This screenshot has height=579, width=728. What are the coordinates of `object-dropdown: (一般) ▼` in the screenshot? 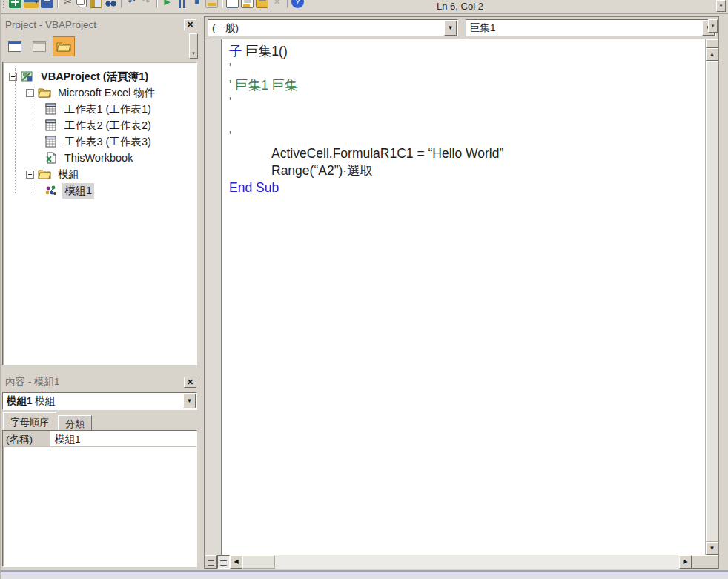 It's located at (333, 28).